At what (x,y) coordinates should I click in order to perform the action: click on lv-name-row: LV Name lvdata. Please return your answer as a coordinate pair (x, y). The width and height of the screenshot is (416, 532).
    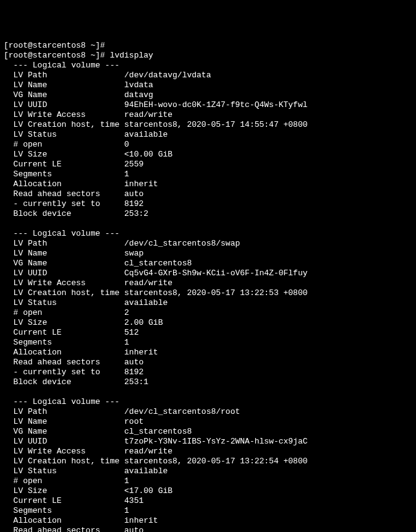
    Looking at the image, I should click on (208, 85).